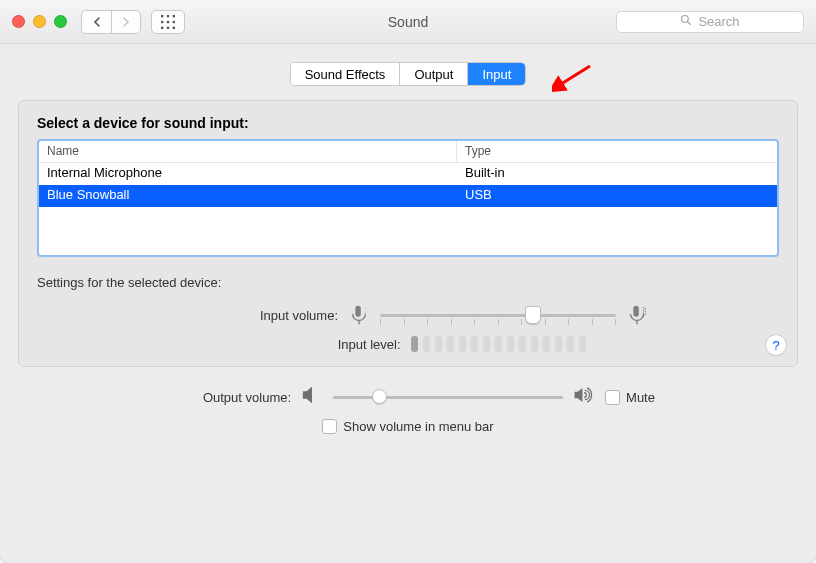 The height and width of the screenshot is (563, 816). What do you see at coordinates (18, 22) in the screenshot?
I see `close-window-button` at bounding box center [18, 22].